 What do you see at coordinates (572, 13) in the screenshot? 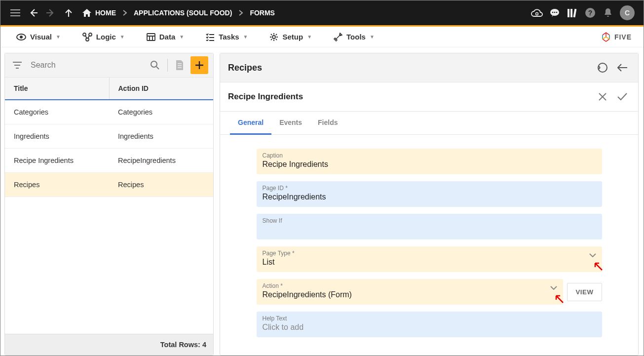
I see `library-icon` at bounding box center [572, 13].